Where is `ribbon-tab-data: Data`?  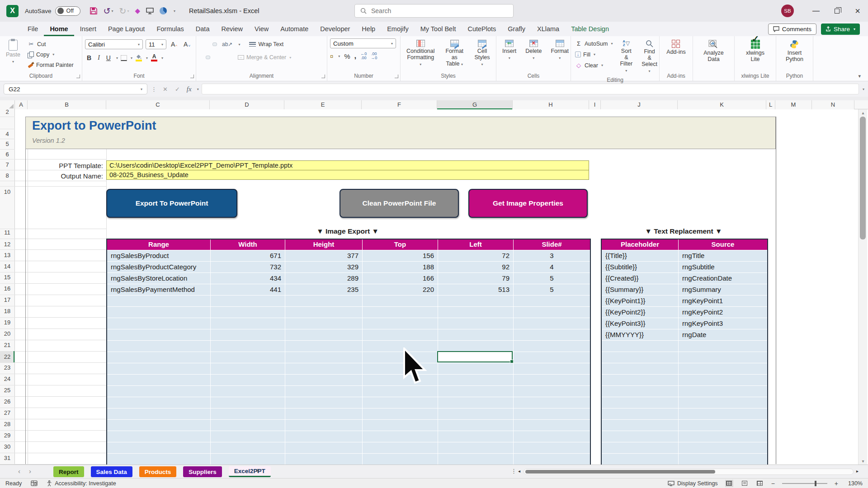 ribbon-tab-data: Data is located at coordinates (203, 29).